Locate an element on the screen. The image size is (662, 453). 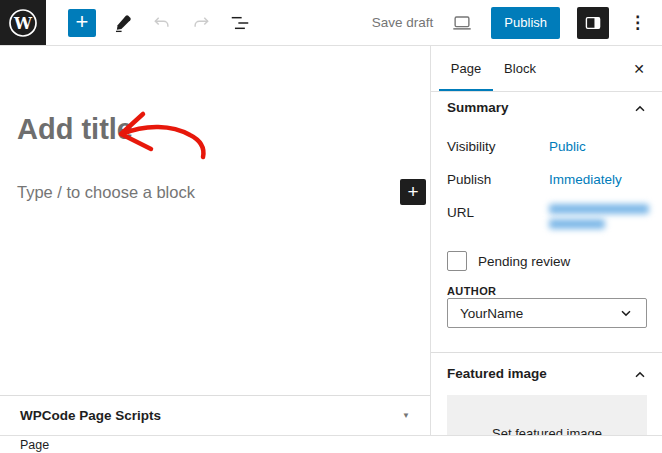
tab-block: Block is located at coordinates (520, 68).